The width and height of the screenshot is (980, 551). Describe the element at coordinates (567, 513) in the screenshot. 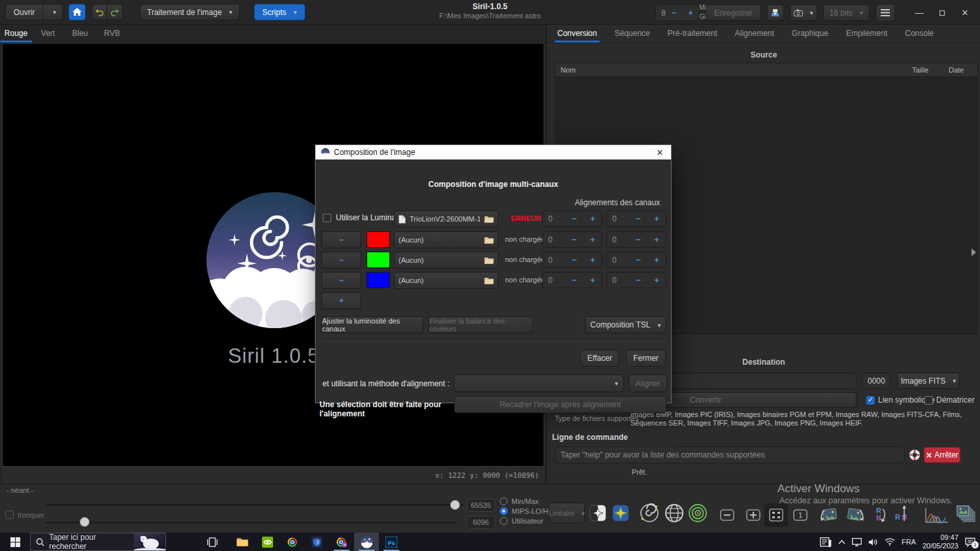

I see `scale-mode-dropdown: Linéaire` at that location.